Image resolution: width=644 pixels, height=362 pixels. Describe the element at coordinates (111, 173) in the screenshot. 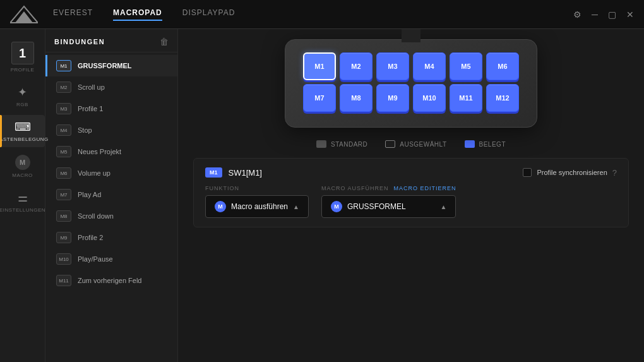

I see `binding-item-m6: M6 Volume up` at that location.